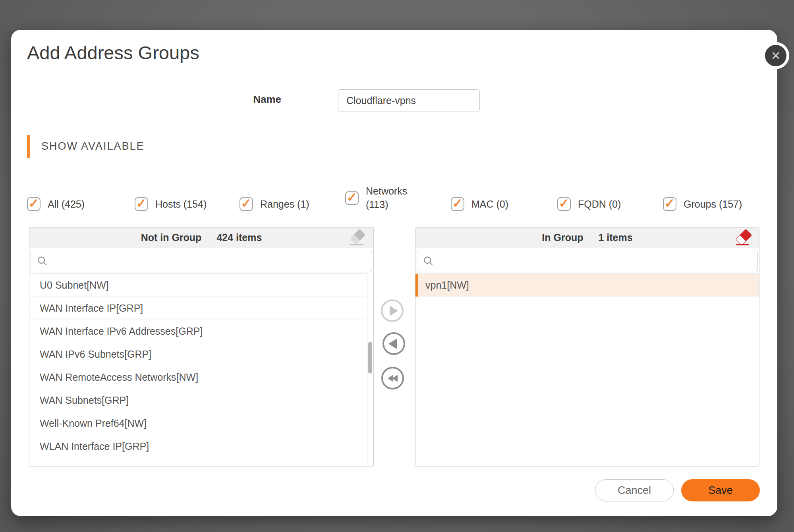  Describe the element at coordinates (113, 52) in the screenshot. I see `dialog-title: Add Address Groups` at that location.